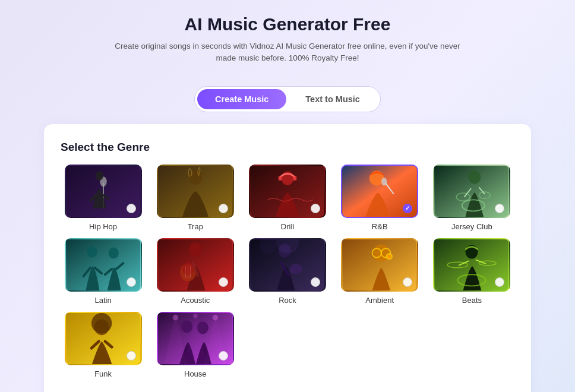  Describe the element at coordinates (103, 265) in the screenshot. I see `genre-image-latin` at that location.